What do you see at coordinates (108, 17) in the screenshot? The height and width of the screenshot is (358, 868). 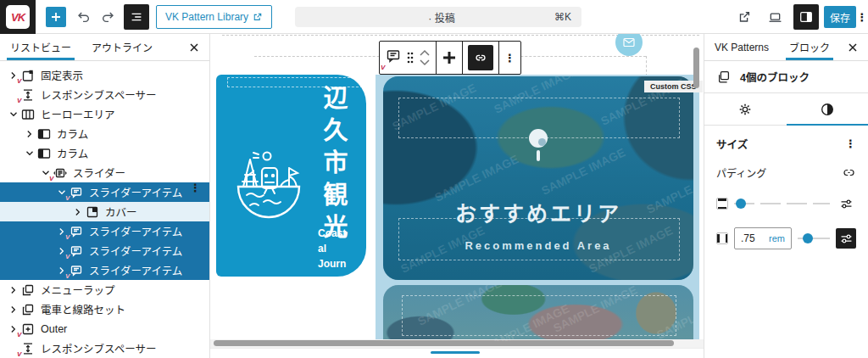 I see `redo-button` at bounding box center [108, 17].